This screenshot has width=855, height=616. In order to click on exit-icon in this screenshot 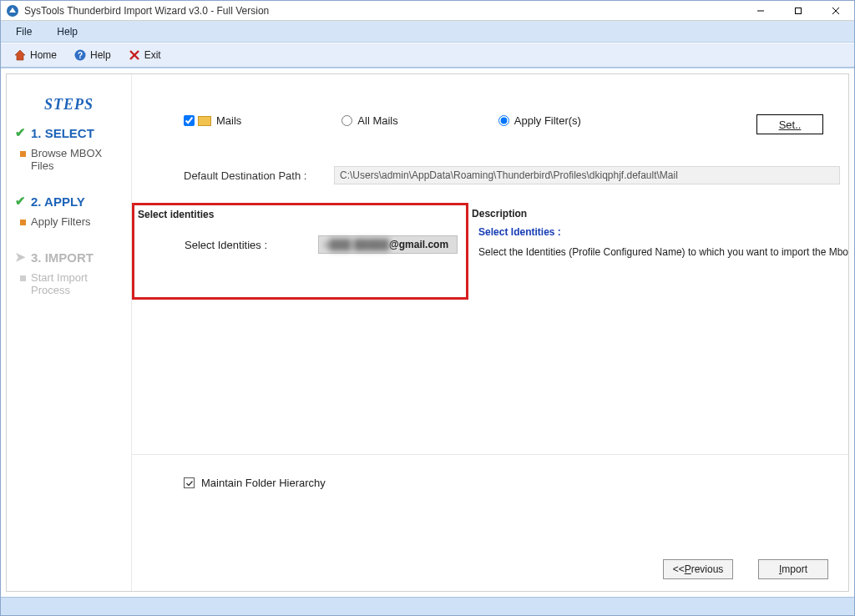, I will do `click(134, 55)`.